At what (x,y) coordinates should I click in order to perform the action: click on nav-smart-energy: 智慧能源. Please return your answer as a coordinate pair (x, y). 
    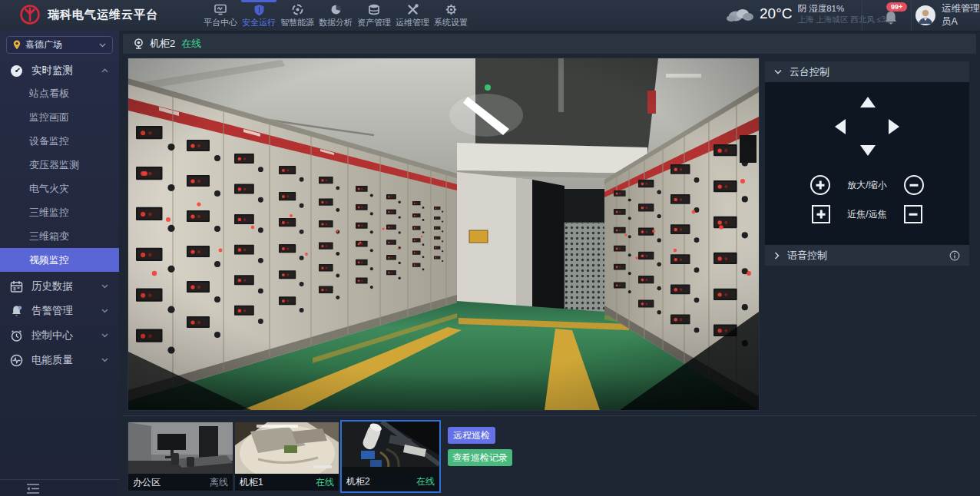
    Looking at the image, I should click on (297, 15).